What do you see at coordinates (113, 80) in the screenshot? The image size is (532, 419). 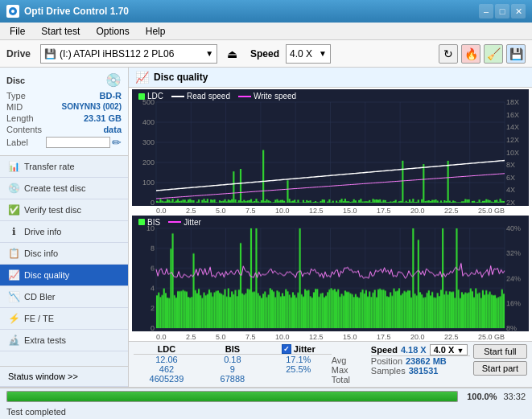 I see `disc-panel-icon: 💿` at bounding box center [113, 80].